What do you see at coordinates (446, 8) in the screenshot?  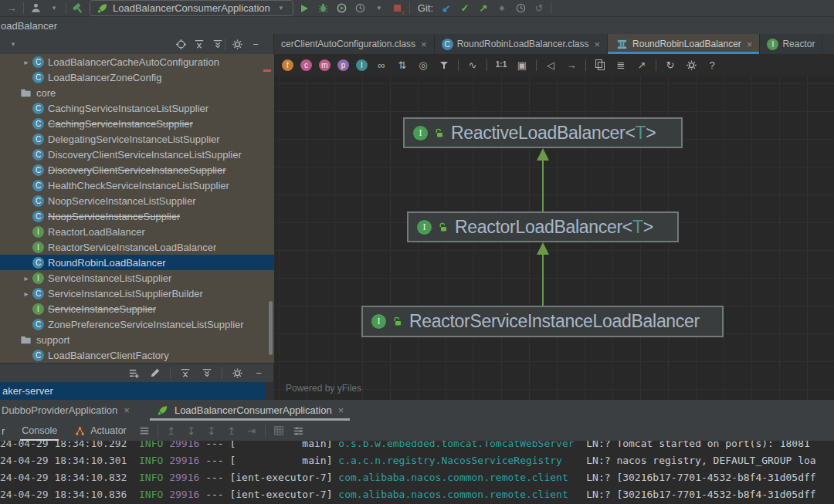 I see `git-update-icon: ↙` at bounding box center [446, 8].